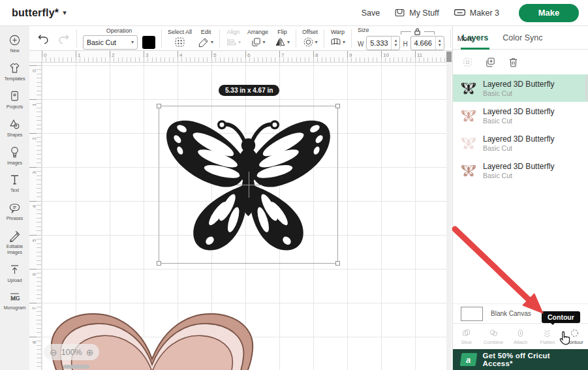  I want to click on upload-icon, so click(14, 270).